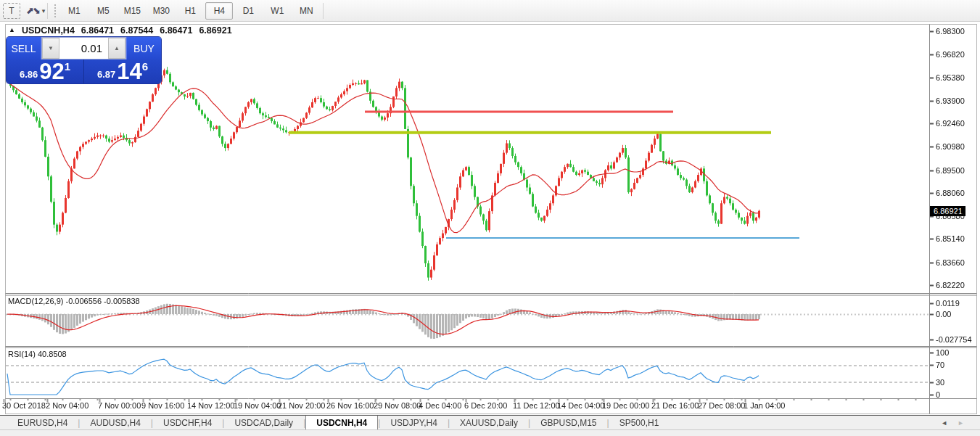 The height and width of the screenshot is (436, 980). Describe the element at coordinates (944, 423) in the screenshot. I see `tab-scroll-left-icon: ◄` at that location.